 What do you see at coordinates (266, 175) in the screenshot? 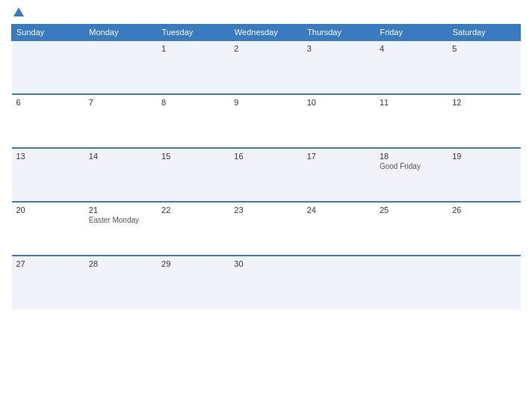
I see `calendar-week-row: 131415161718Good Friday19` at bounding box center [266, 175].